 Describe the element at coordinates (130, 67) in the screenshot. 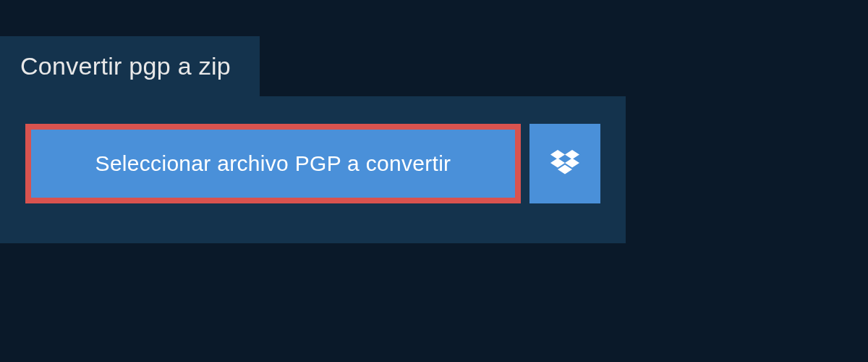

I see `tab-convert: Convertir pgp a zip` at that location.